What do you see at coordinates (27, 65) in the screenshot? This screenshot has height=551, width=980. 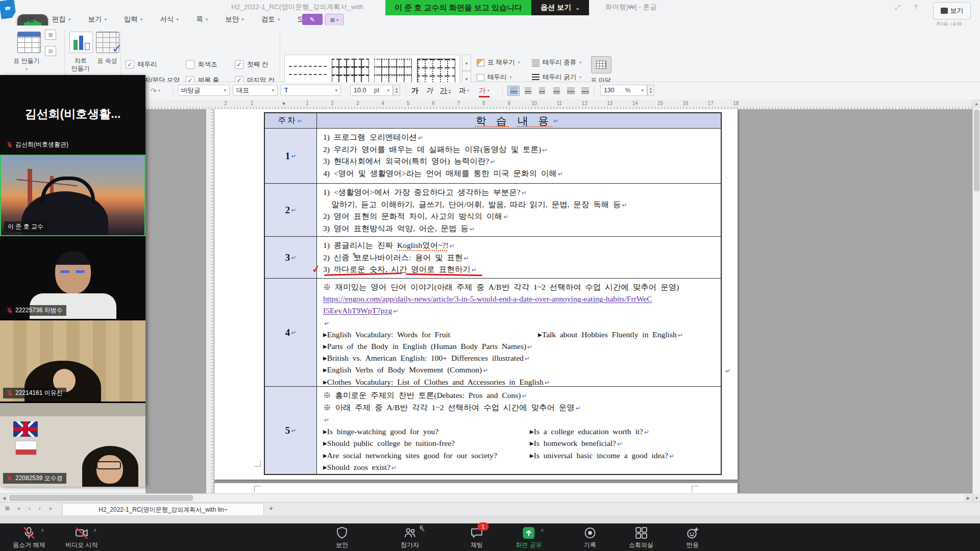 I see `create-table-label: 표 만들기 ▾` at bounding box center [27, 65].